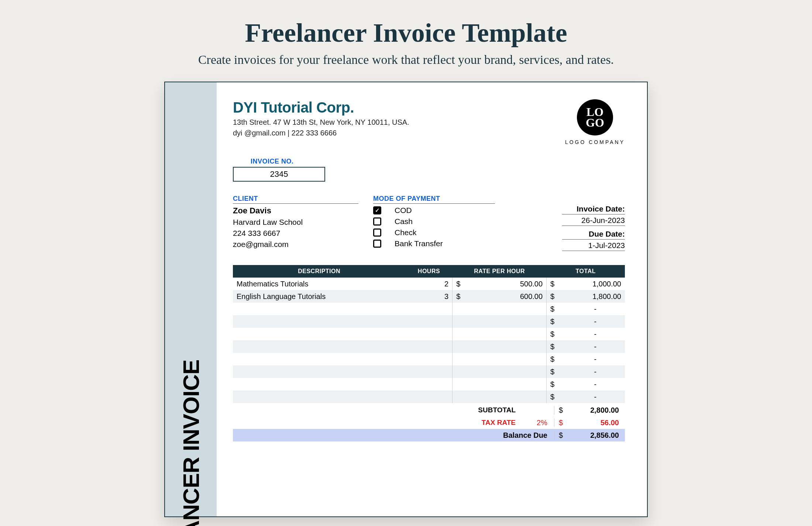 Image resolution: width=812 pixels, height=526 pixels. I want to click on summary: SUBTOTAL $ 2,800.00 TAX RATE 2% $ 56.00 …, so click(429, 423).